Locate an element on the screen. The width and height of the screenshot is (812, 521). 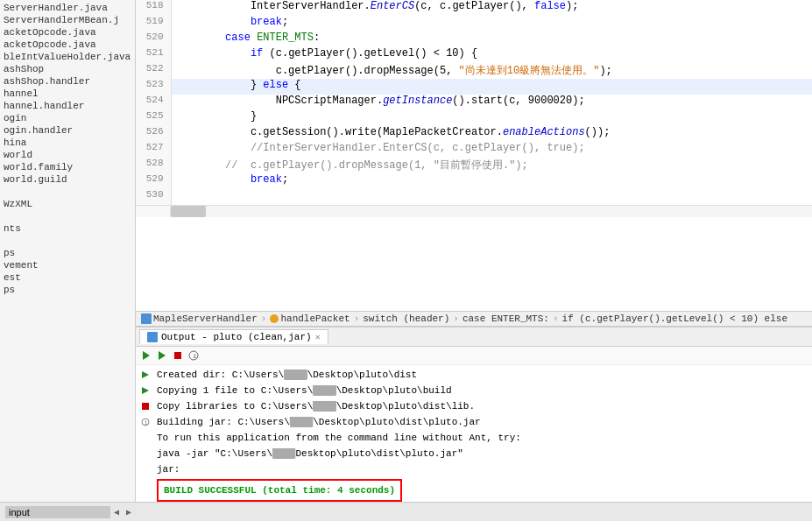
code-line: c.getSession().write(MaplePacketCreator.… is located at coordinates (491, 134).